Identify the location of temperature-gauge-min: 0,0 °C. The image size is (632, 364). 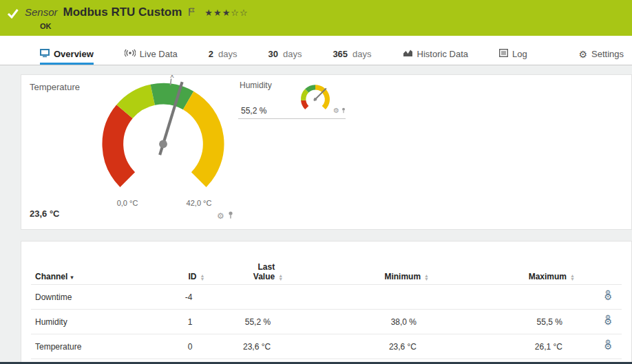
(127, 203).